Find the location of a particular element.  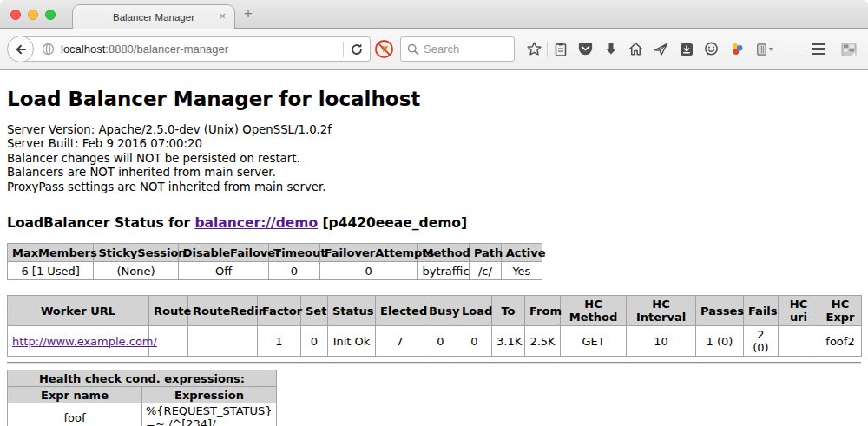

column-header: Status is located at coordinates (352, 311).